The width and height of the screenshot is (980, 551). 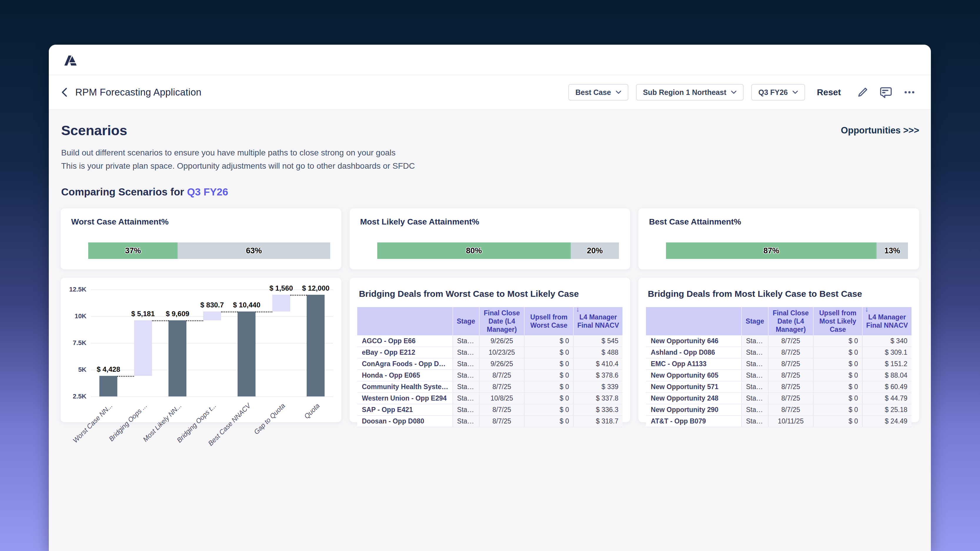 What do you see at coordinates (64, 92) in the screenshot?
I see `back-button` at bounding box center [64, 92].